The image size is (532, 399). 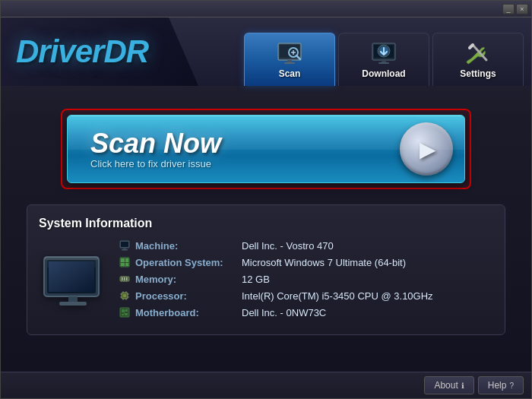 What do you see at coordinates (125, 296) in the screenshot?
I see `processor-icon` at bounding box center [125, 296].